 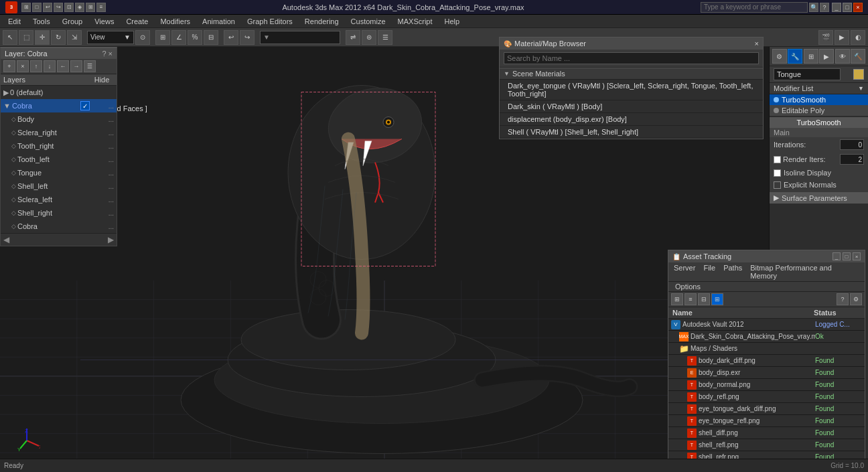 What do you see at coordinates (826, 37) in the screenshot?
I see `render-setup-btn: 🎬` at bounding box center [826, 37].